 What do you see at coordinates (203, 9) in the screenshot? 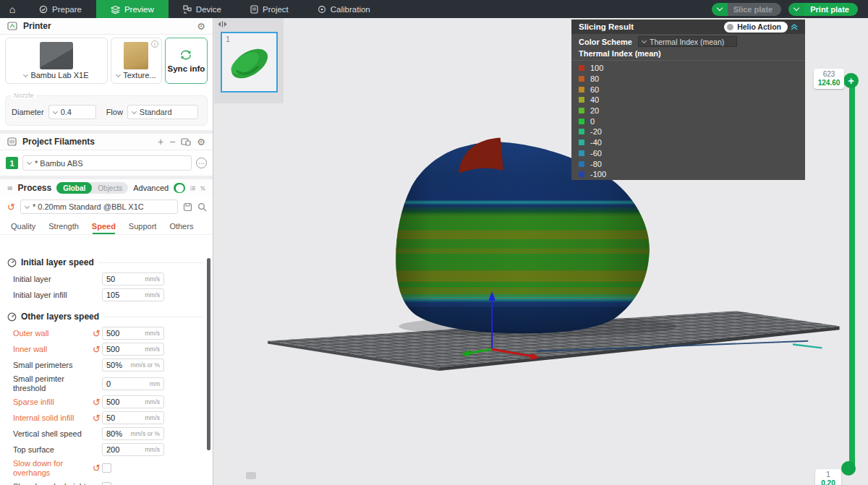
I see `tab-device: Device` at bounding box center [203, 9].